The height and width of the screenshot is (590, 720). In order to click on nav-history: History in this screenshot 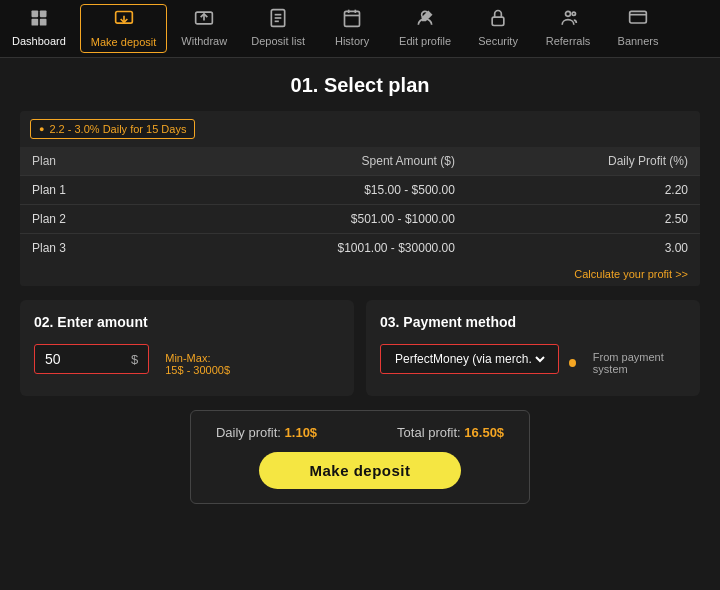, I will do `click(352, 28)`.